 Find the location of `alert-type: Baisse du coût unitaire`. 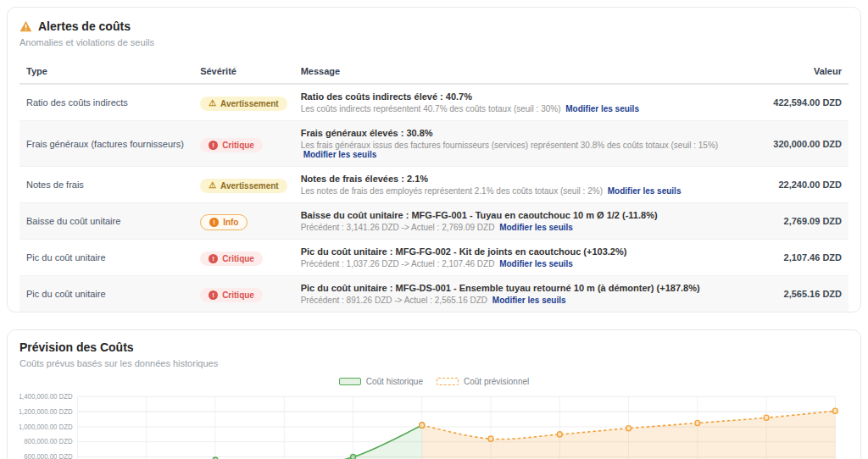

alert-type: Baisse du coût unitaire is located at coordinates (107, 222).